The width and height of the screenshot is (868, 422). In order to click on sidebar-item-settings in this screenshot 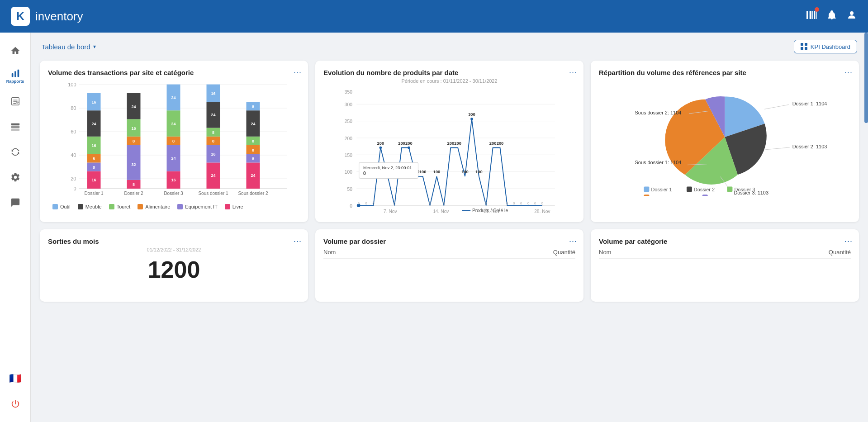, I will do `click(15, 177)`.